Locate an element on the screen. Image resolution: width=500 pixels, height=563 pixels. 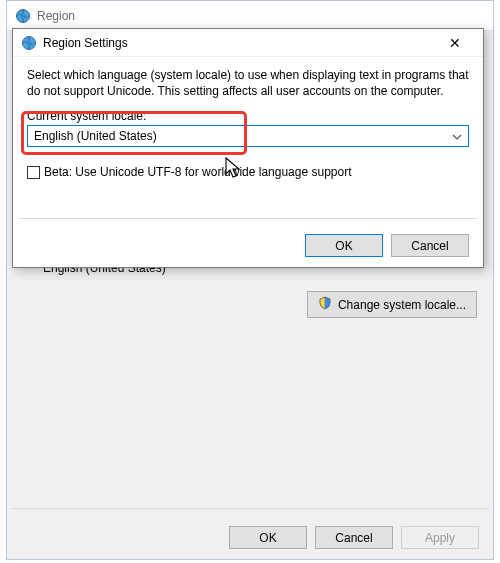
change-system-locale-label: Change system locale... is located at coordinates (402, 305).